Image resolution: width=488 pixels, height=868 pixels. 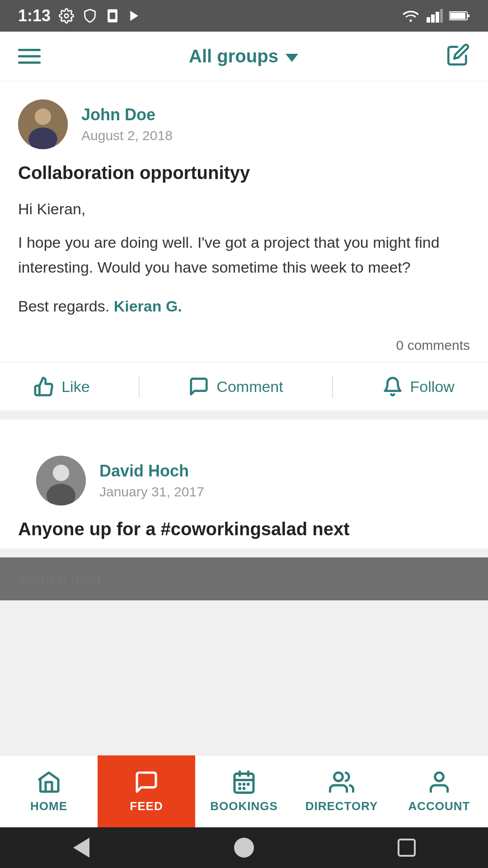 I want to click on like-icon, so click(x=44, y=387).